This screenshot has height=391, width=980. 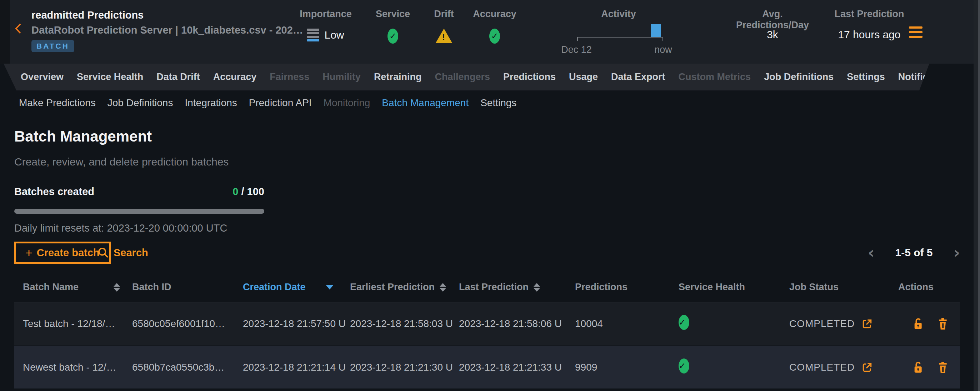 What do you see at coordinates (734, 287) in the screenshot?
I see `column-service-health: Service Health` at bounding box center [734, 287].